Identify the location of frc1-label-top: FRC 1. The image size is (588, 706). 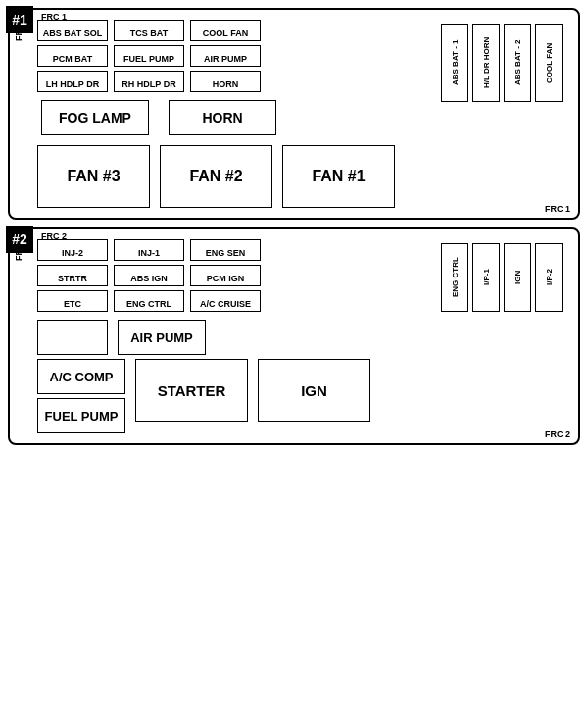
(54, 17).